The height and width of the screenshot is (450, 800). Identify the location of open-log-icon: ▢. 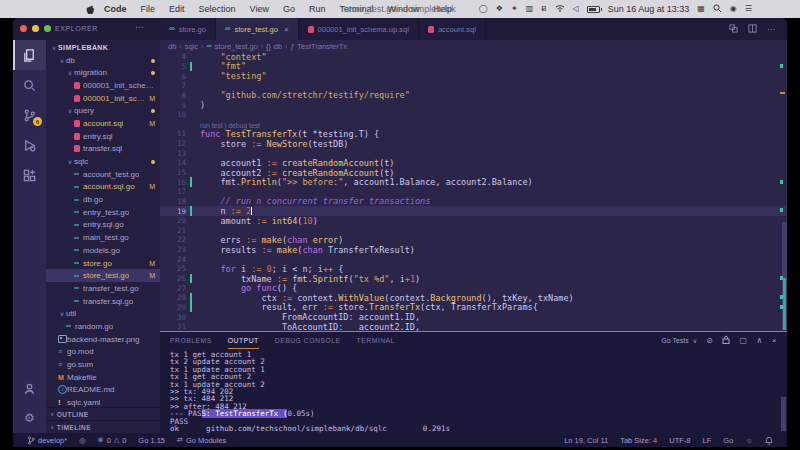
(743, 340).